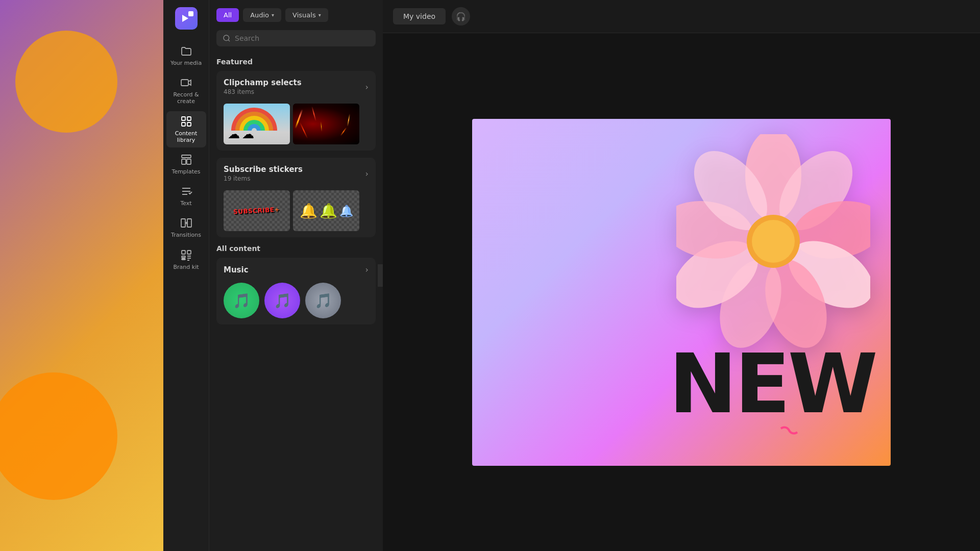 This screenshot has height=551, width=980. I want to click on clipchamp-selects-info: Clipchamp selects 483 items, so click(262, 87).